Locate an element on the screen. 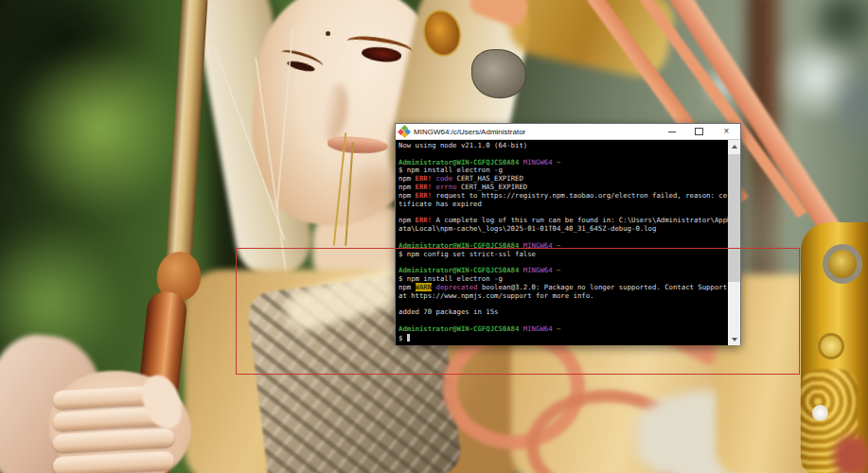  chevron-down-icon is located at coordinates (735, 340).